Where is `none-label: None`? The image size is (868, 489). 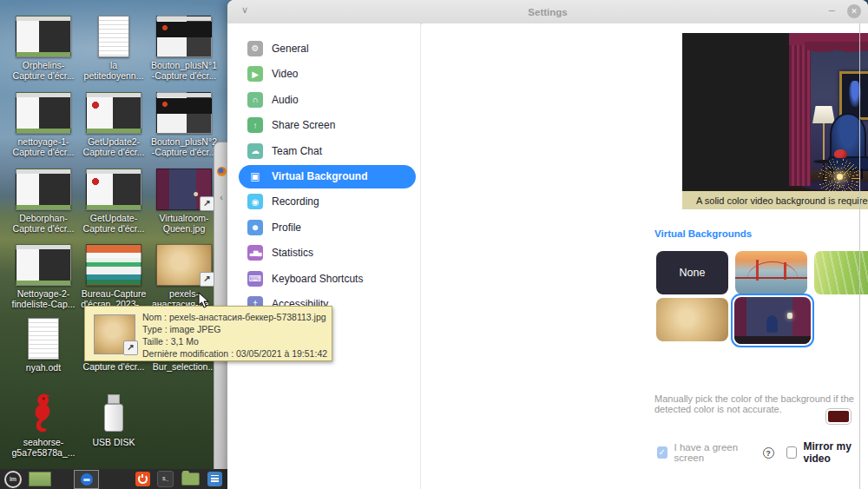
none-label: None is located at coordinates (693, 273).